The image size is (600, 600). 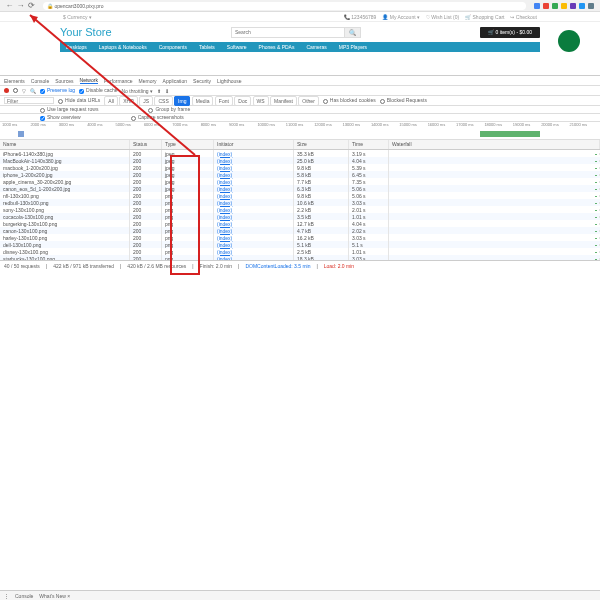 I want to click on filter-input, so click(x=29, y=100).